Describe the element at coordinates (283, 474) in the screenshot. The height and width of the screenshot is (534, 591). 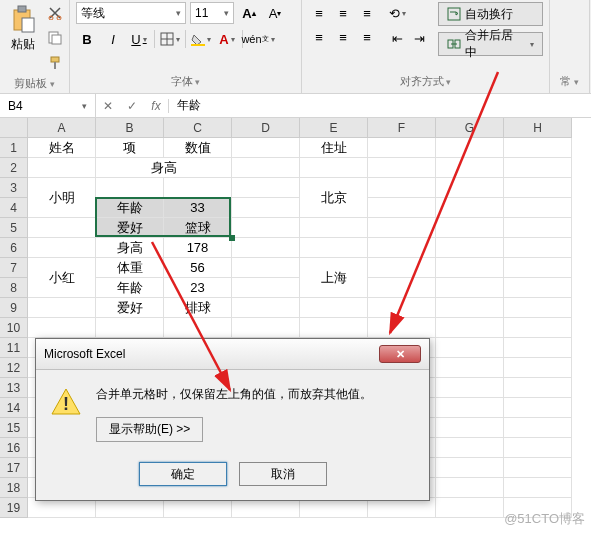
I see `cancel-button: 取消` at that location.